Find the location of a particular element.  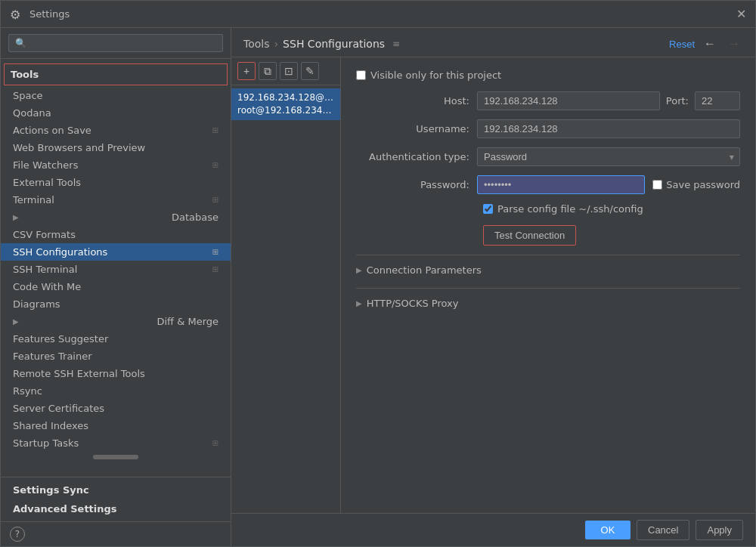

help-label: ? is located at coordinates (17, 534).